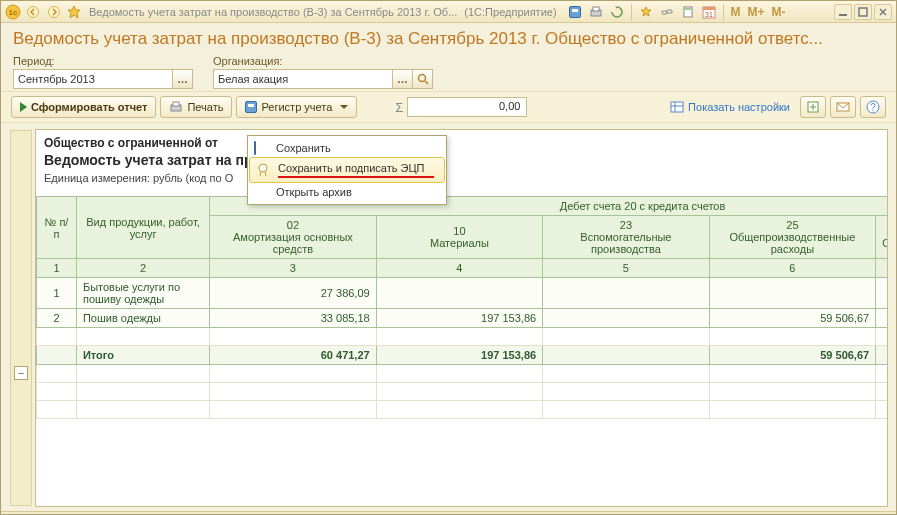 This screenshot has height=515, width=897. What do you see at coordinates (89, 107) in the screenshot?
I see `form-report-label: Сформировать отчет` at bounding box center [89, 107].